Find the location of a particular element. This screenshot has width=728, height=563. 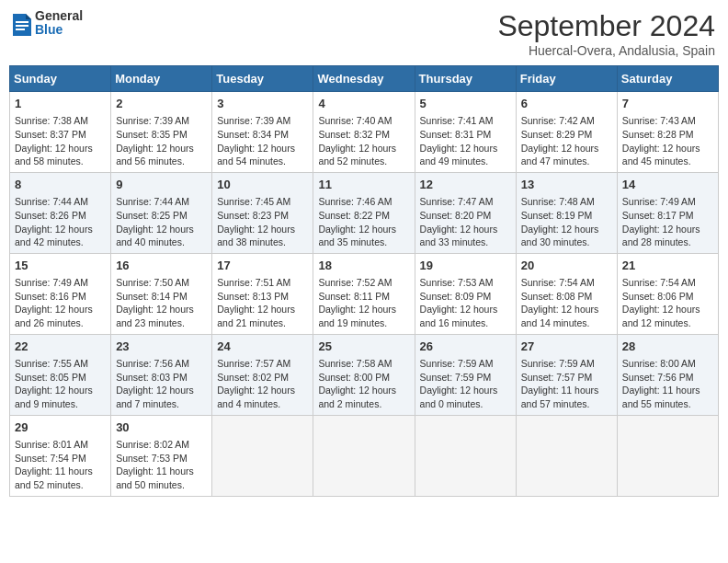

day-info: Sunset: 7:59 PM is located at coordinates (465, 377).